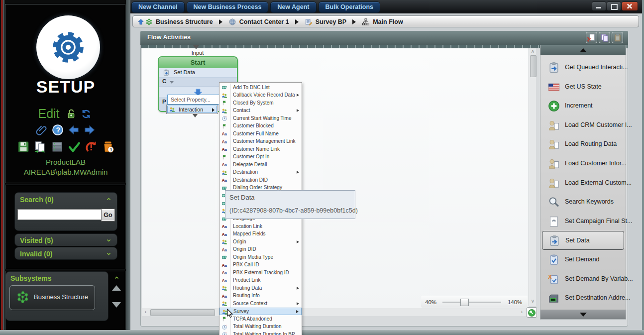  Describe the element at coordinates (583, 260) in the screenshot. I see `toolbox-item-set-demand: Set Demand` at that location.